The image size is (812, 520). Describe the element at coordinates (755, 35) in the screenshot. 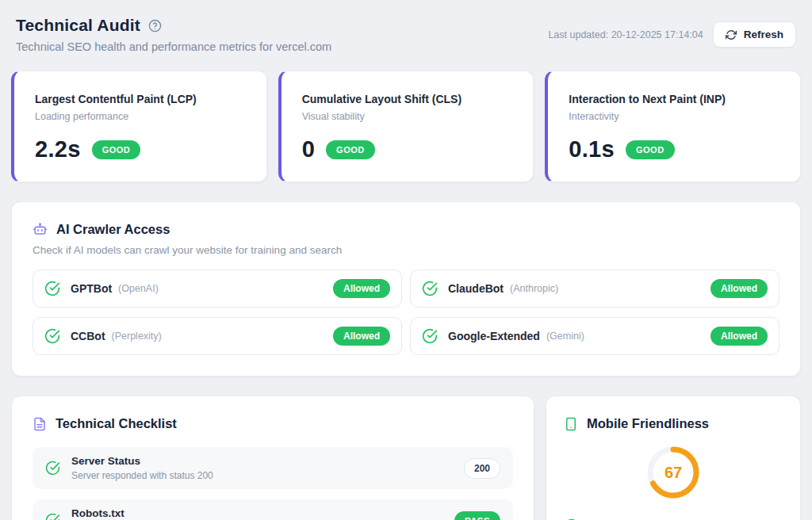

I see `refresh-button: Refresh` at that location.